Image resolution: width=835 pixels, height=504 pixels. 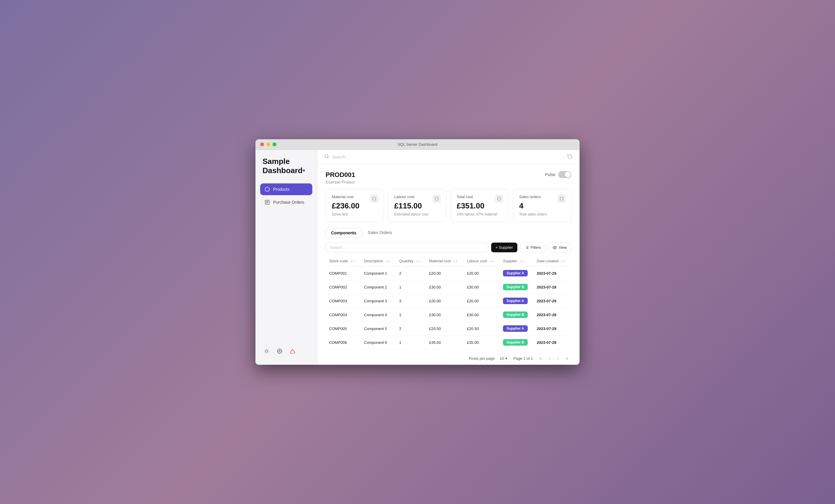 What do you see at coordinates (286, 257) in the screenshot?
I see `sidebar: Sample Dashboard• Products` at bounding box center [286, 257].